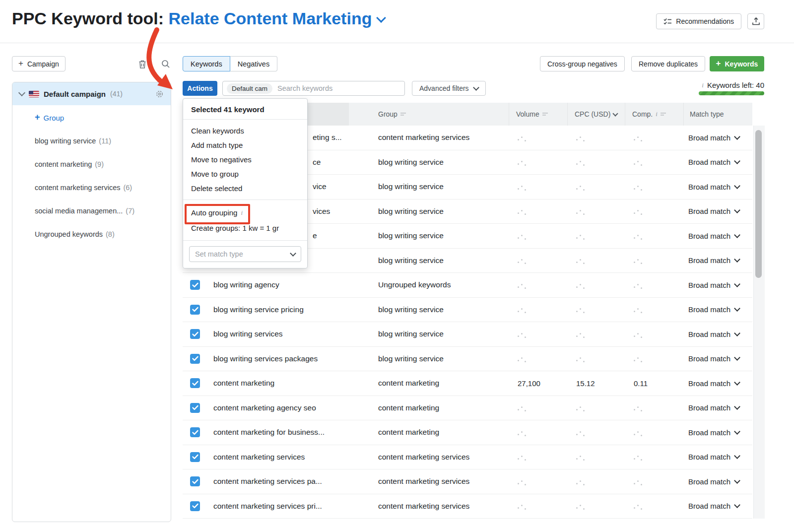  Describe the element at coordinates (756, 21) in the screenshot. I see `export-button` at that location.